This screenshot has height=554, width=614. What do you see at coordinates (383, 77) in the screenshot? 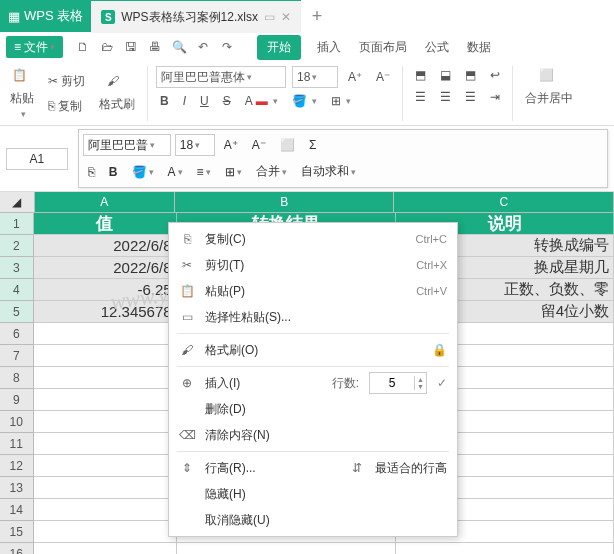
I see `decrease-font-icon: A⁻` at bounding box center [383, 77].